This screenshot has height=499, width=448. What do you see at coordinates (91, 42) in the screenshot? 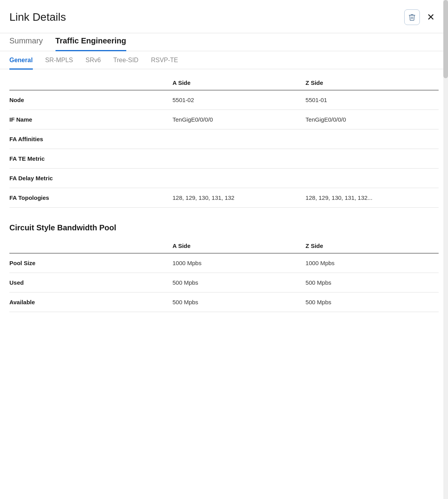
I see `tab-traffic-engineering: Traffic Engineering` at bounding box center [91, 42].